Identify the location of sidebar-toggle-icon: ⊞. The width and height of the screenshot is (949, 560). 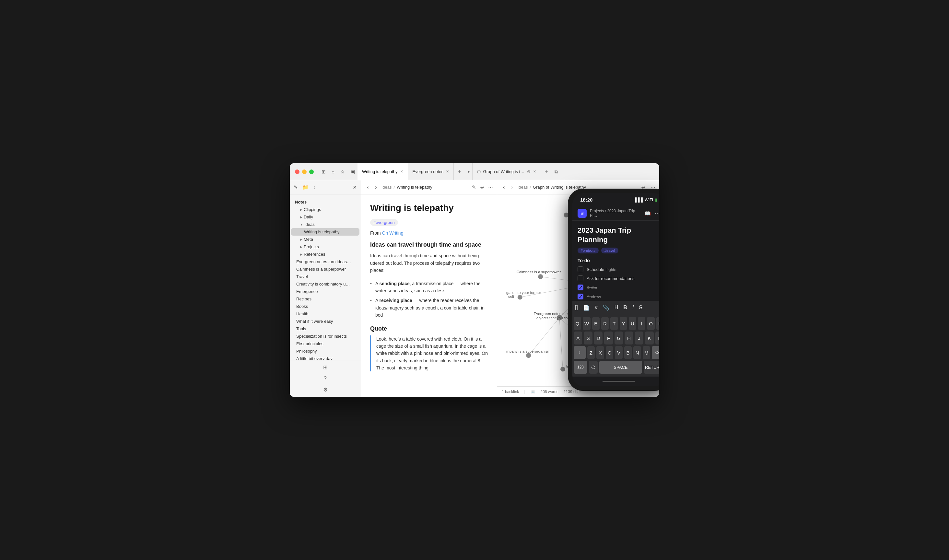
(324, 172).